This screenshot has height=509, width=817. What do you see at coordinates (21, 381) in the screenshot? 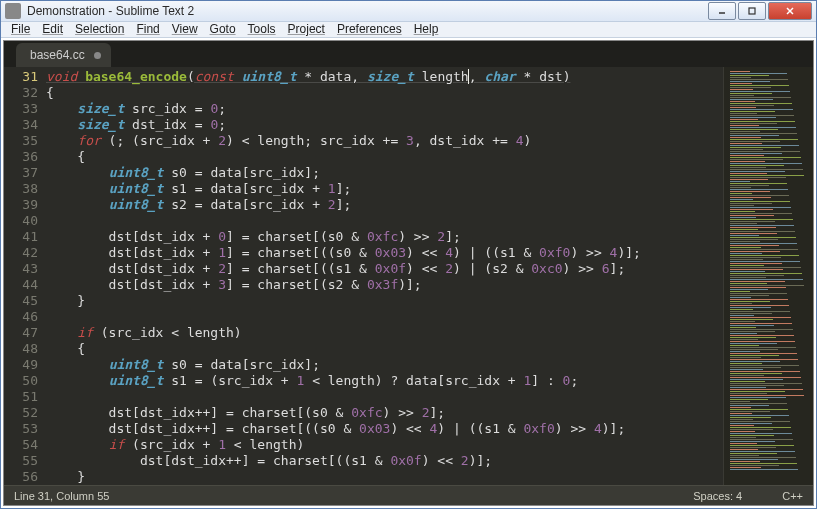
I see `line-number: 50` at bounding box center [21, 381].